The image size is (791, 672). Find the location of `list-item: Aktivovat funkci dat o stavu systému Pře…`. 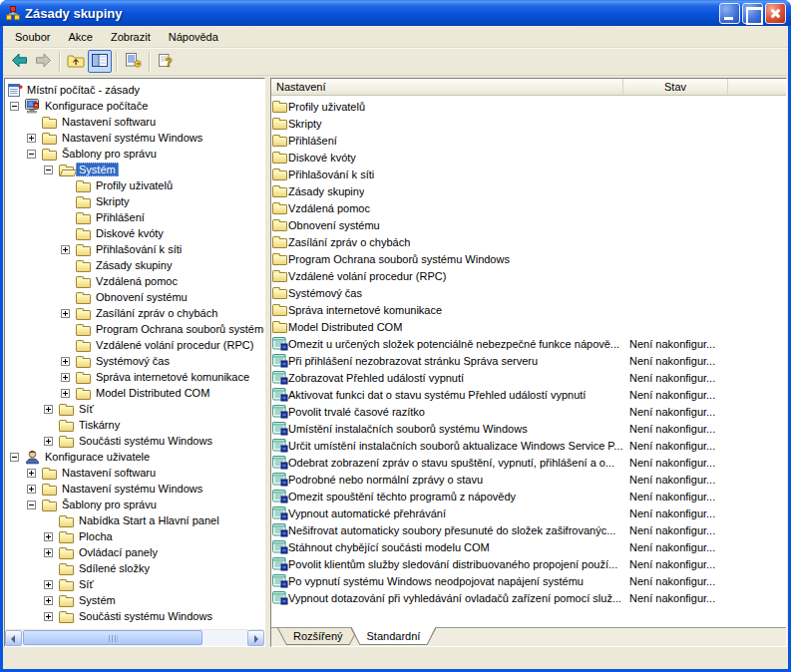

list-item: Aktivovat funkci dat o stavu systému Pře… is located at coordinates (529, 395).